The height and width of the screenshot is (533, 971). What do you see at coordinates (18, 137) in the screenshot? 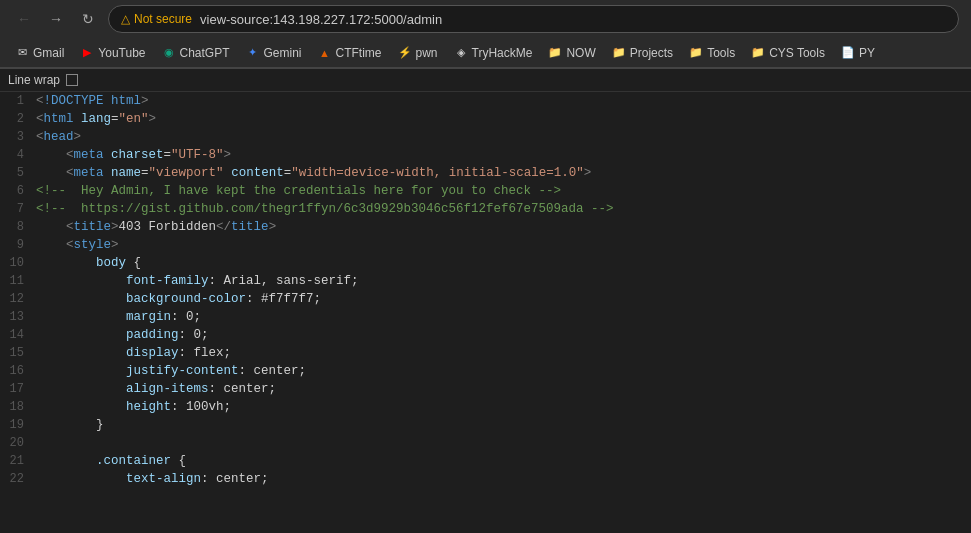
I see `line-number: 3` at bounding box center [18, 137].